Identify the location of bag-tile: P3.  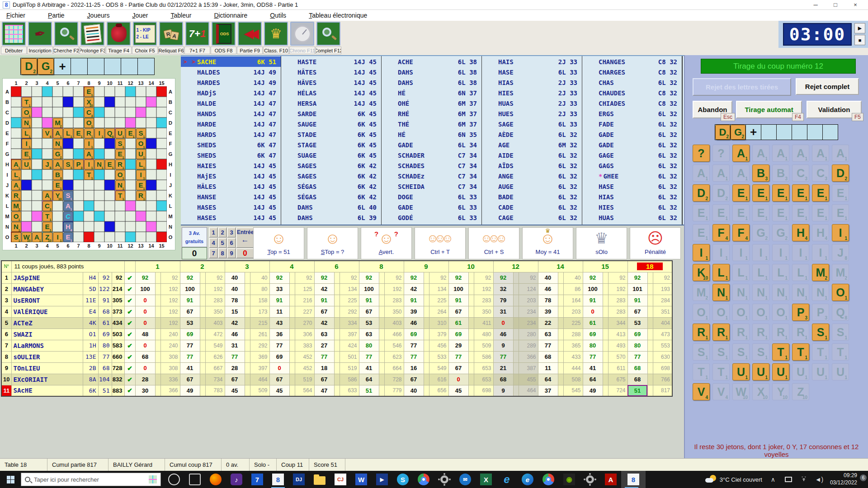
(801, 312).